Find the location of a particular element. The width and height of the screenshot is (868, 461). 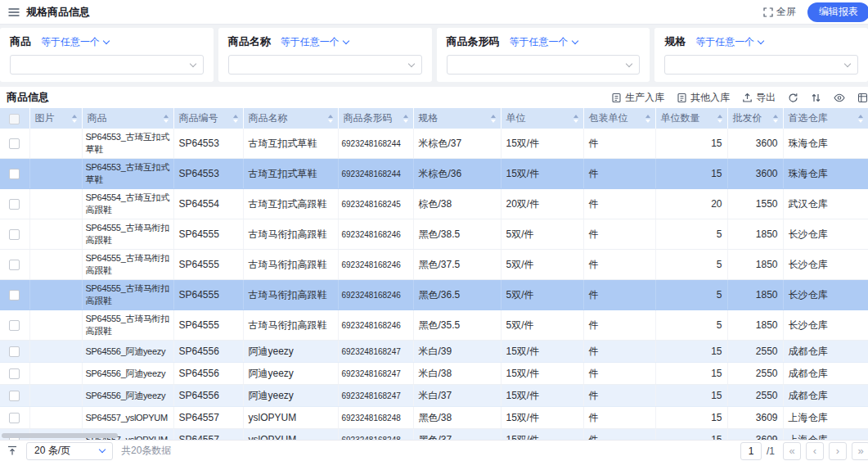

back-to-top-icon is located at coordinates (12, 450).